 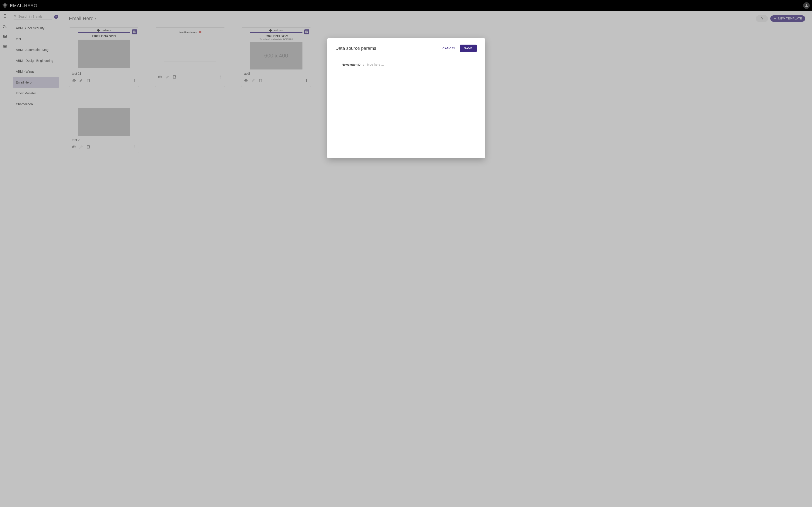 What do you see at coordinates (351, 65) in the screenshot?
I see `form-label: Newsletter ID` at bounding box center [351, 65].